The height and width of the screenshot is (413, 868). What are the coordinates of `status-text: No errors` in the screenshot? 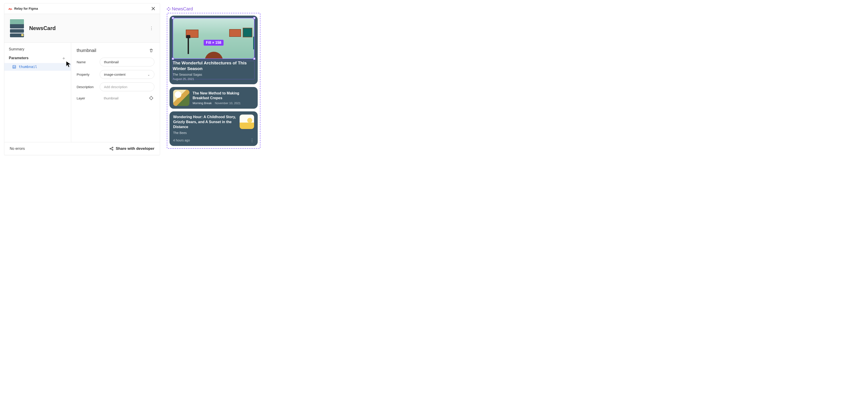 It's located at (18, 149).